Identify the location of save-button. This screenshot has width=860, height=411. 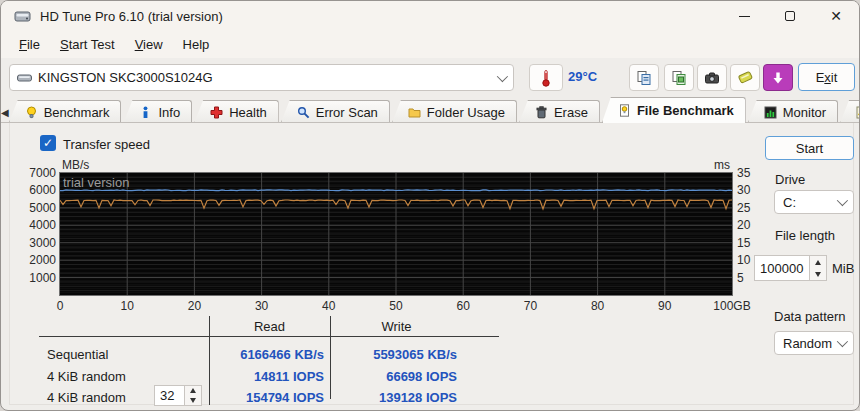
(745, 78).